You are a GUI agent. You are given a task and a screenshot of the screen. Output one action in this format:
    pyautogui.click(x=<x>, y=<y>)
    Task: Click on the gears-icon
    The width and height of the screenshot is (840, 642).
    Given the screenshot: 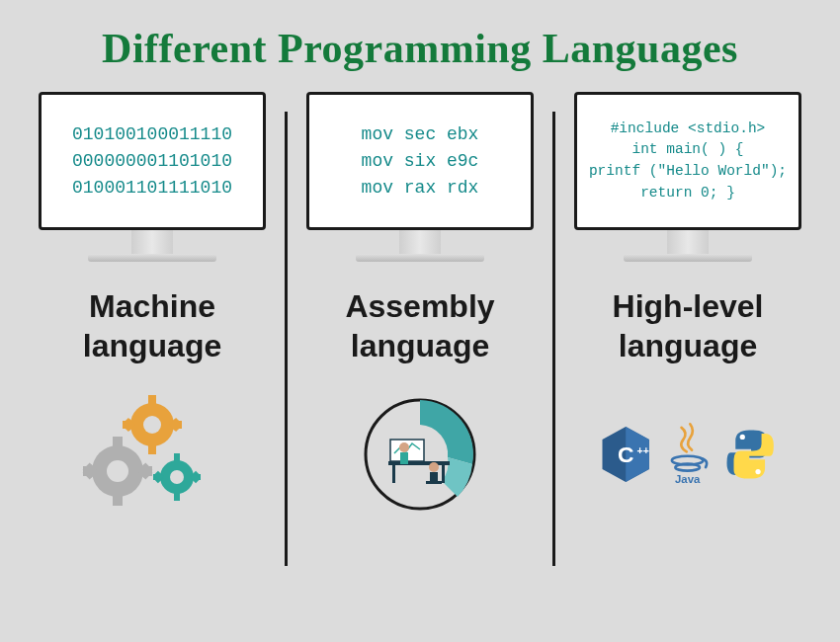 What is the action you would take?
    pyautogui.click(x=152, y=454)
    